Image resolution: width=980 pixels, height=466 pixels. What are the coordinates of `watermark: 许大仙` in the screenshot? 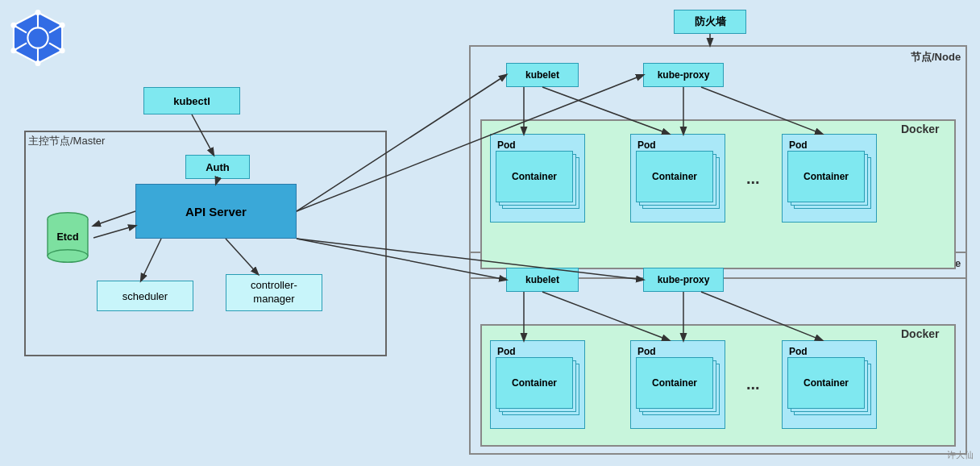 It's located at (961, 455).